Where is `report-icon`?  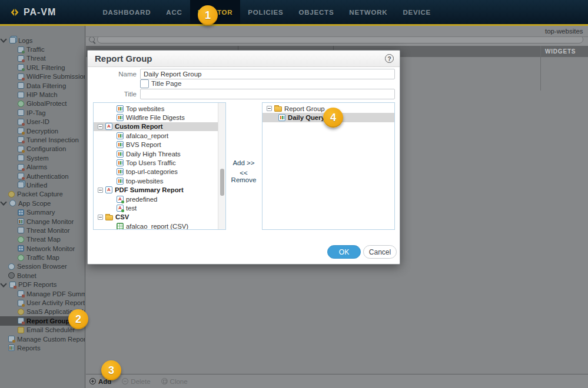 report-icon is located at coordinates (120, 154).